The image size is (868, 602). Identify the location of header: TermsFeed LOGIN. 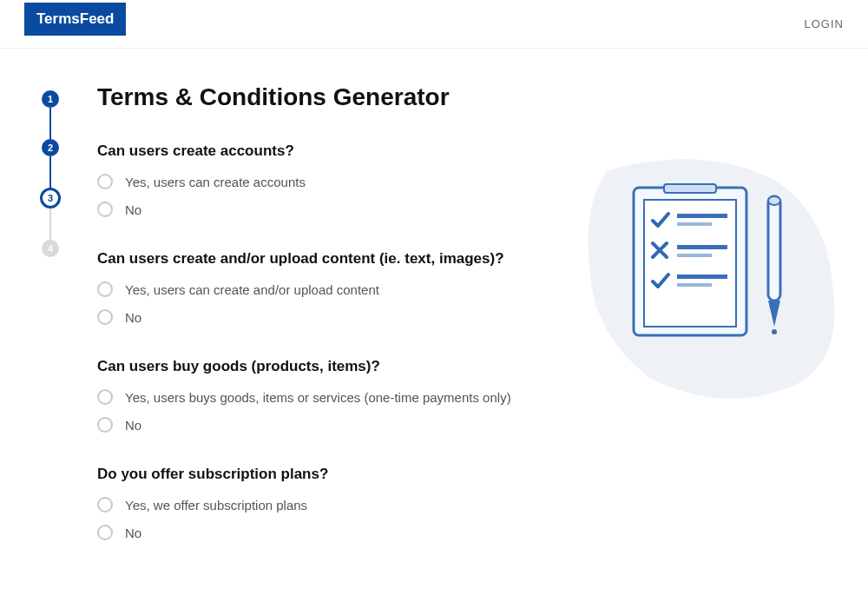
(434, 24).